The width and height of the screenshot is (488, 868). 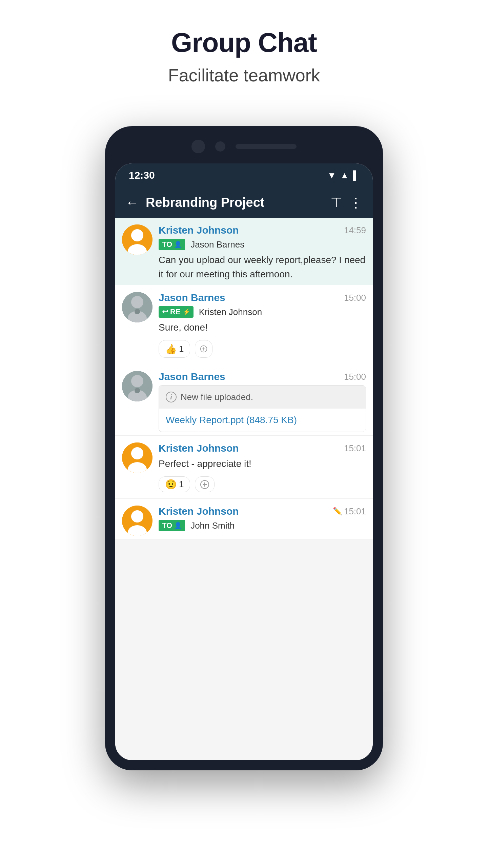 I want to click on mention-name: John Smith, so click(x=212, y=526).